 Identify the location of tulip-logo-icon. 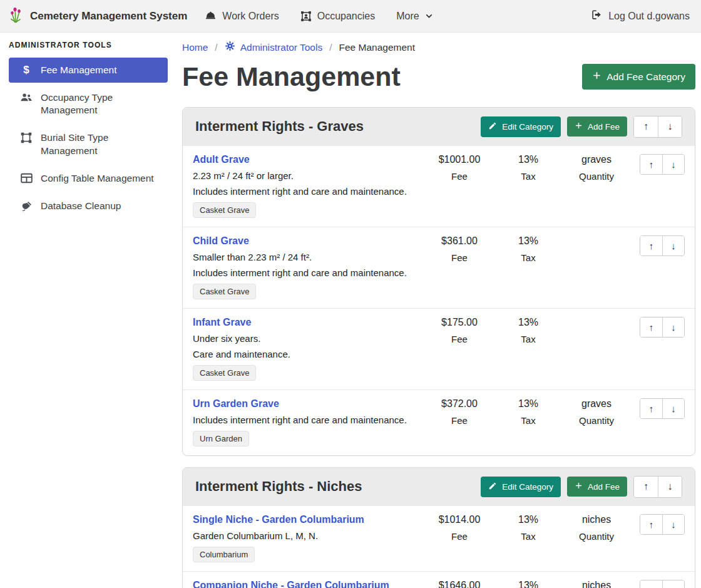
(16, 16).